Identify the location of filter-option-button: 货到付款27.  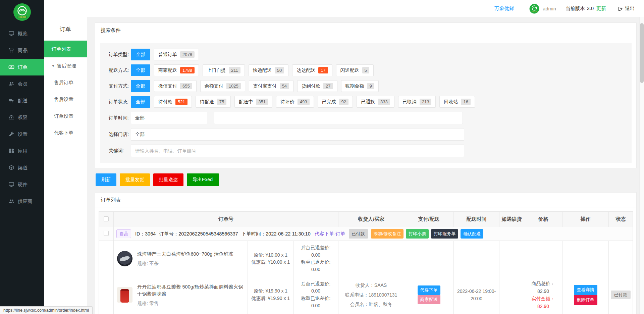
(317, 86).